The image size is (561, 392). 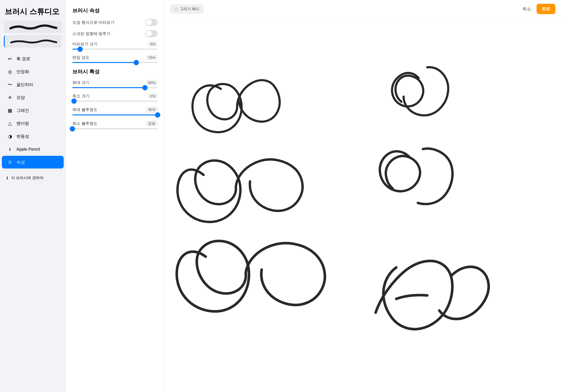 I want to click on sidebar-item-stroke: ↩ 획 경로, so click(x=33, y=59).